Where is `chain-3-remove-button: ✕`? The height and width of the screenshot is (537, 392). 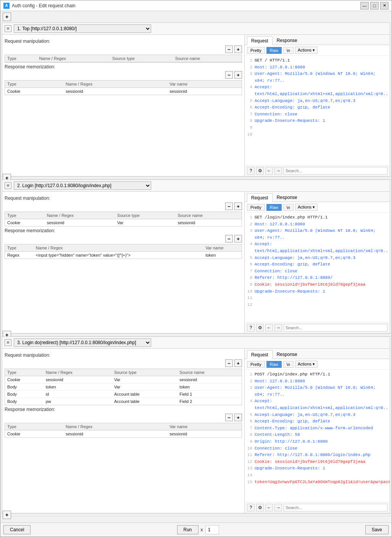
chain-3-remove-button: ✕ is located at coordinates (8, 343).